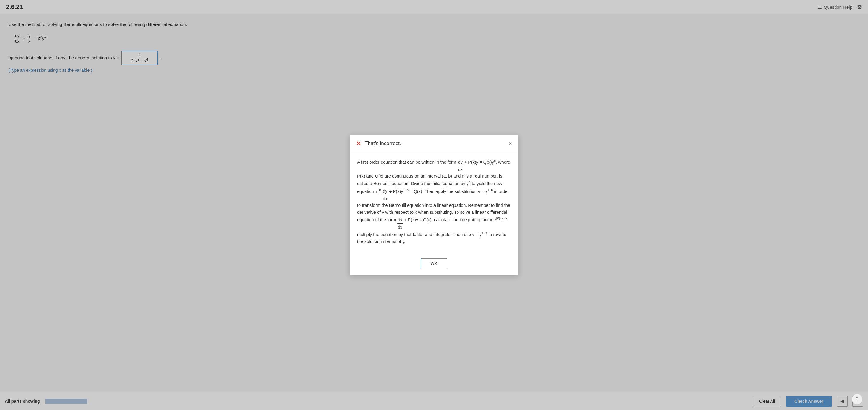 The height and width of the screenshot is (410, 868). Describe the element at coordinates (434, 203) in the screenshot. I see `modal-body: A first order equation that can be writt…` at that location.